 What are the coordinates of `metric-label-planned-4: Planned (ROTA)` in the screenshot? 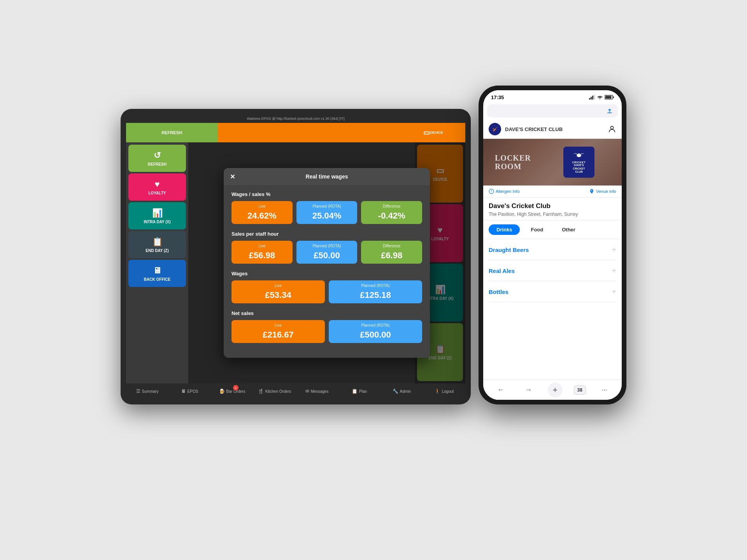 It's located at (375, 325).